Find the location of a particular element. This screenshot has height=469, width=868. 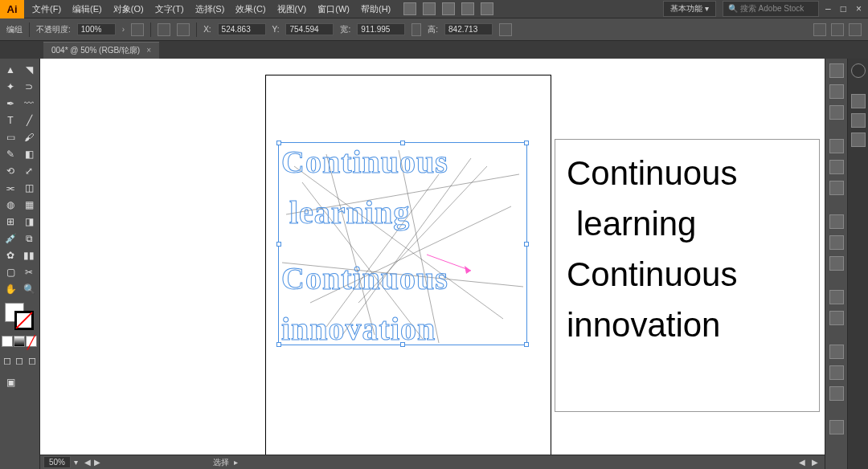

align-panel-icon is located at coordinates (837, 352).